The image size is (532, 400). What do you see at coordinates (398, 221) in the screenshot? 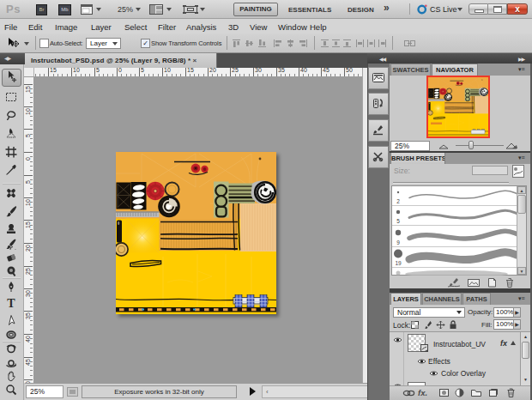
I see `svg-text: 5` at bounding box center [398, 221].